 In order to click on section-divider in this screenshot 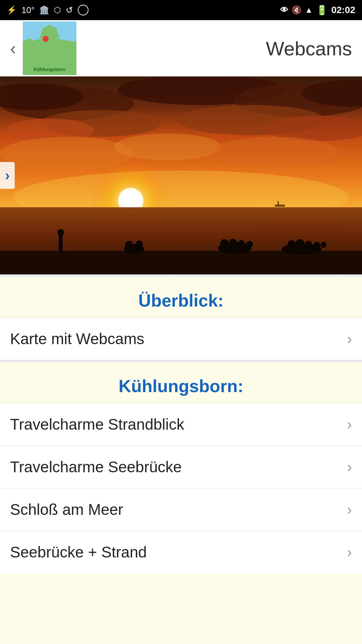, I will do `click(181, 361)`.